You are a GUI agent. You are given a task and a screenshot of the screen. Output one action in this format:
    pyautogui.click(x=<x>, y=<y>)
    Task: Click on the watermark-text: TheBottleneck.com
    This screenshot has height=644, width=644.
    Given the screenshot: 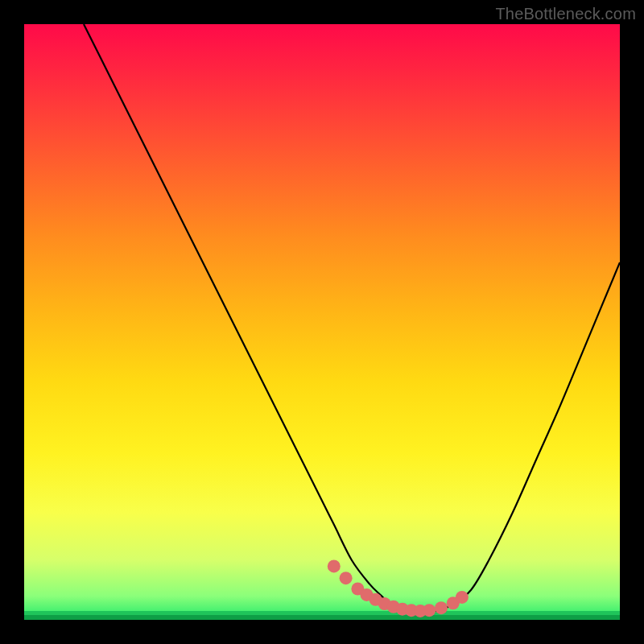 What is the action you would take?
    pyautogui.click(x=565, y=14)
    